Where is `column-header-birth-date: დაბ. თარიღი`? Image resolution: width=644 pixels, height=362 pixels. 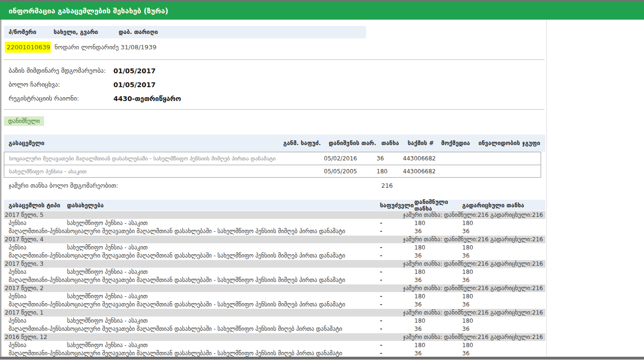
column-header-birth-date: დაბ. თარიღი is located at coordinates (242, 32).